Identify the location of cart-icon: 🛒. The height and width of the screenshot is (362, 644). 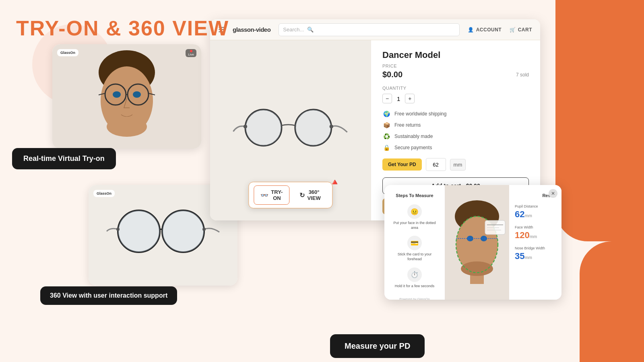
(513, 30).